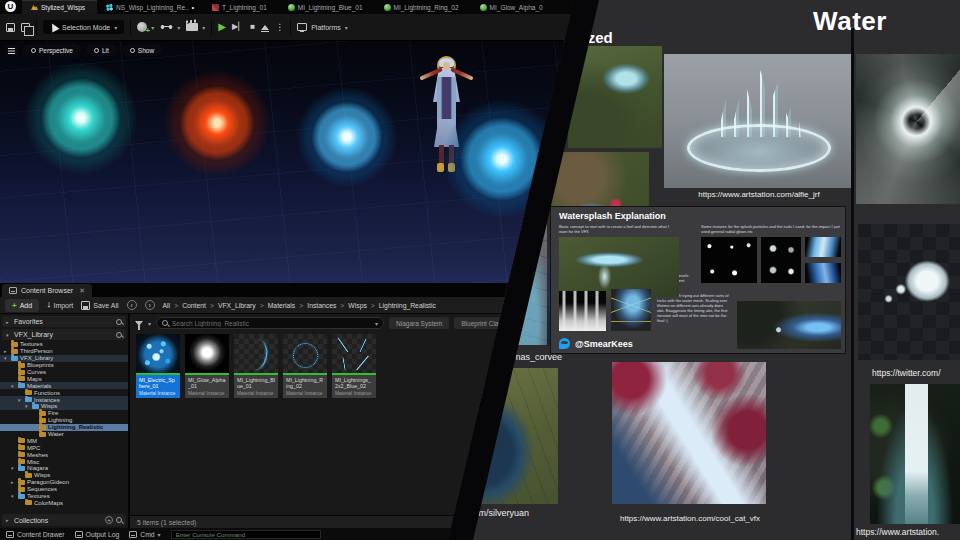  What do you see at coordinates (109, 520) in the screenshot?
I see `add-collection-icon: +` at bounding box center [109, 520].